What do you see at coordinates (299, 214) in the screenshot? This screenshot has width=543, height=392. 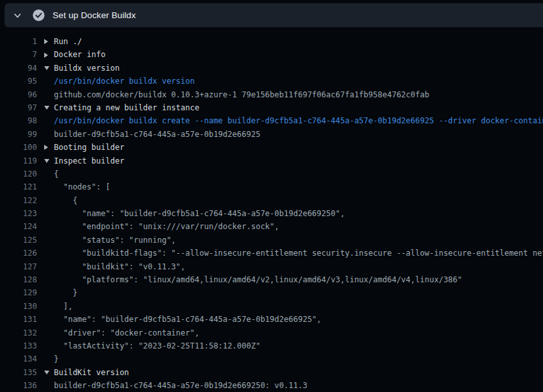 I see `log-text: "name": "builder-d9cfb5a1-c764-445a-a57e…` at bounding box center [299, 214].